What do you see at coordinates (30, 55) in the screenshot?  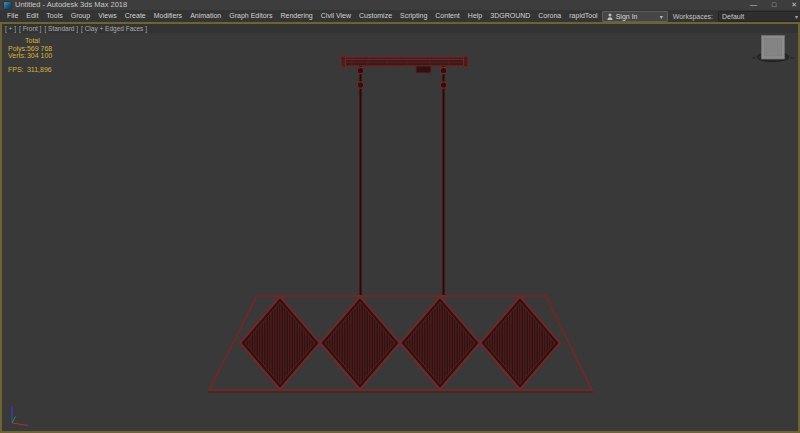 I see `statistics-overlay: Total Polys: 569 768 Verts: 304 100 FPS:…` at bounding box center [30, 55].